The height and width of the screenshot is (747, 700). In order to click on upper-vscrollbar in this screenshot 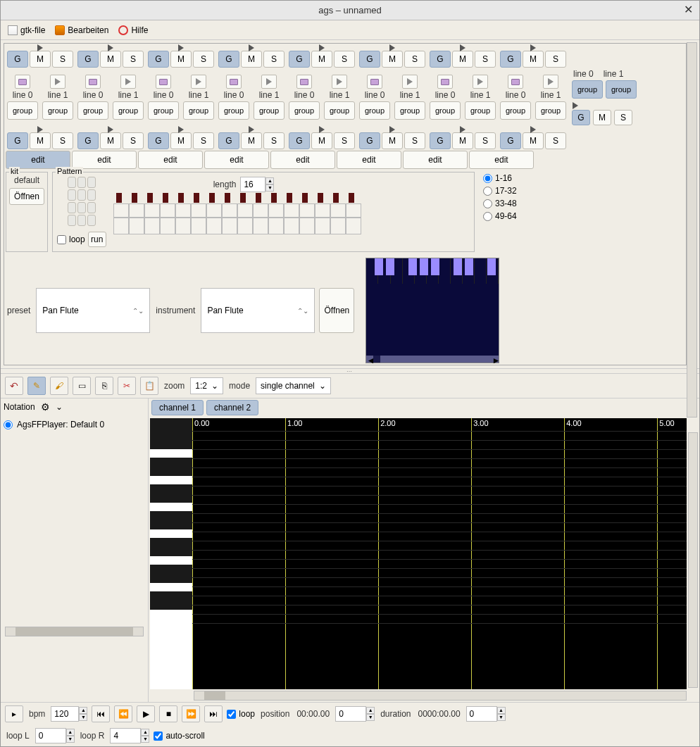, I will do `click(692, 230)`.